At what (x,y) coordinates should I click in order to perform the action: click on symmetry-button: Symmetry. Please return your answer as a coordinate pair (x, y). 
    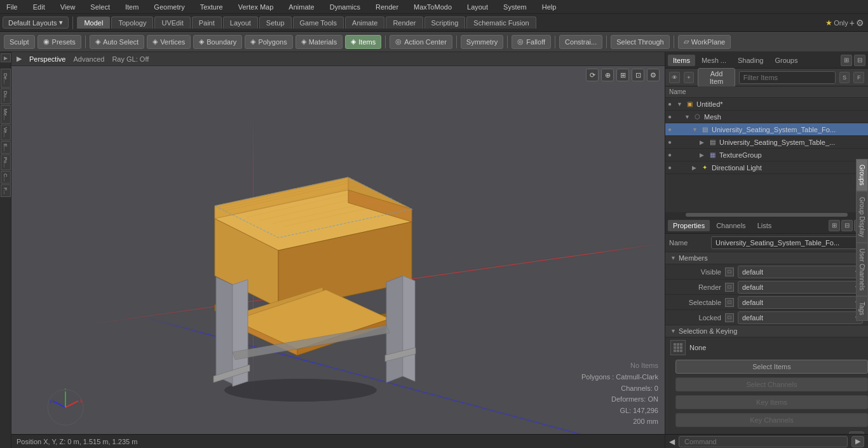
    Looking at the image, I should click on (482, 42).